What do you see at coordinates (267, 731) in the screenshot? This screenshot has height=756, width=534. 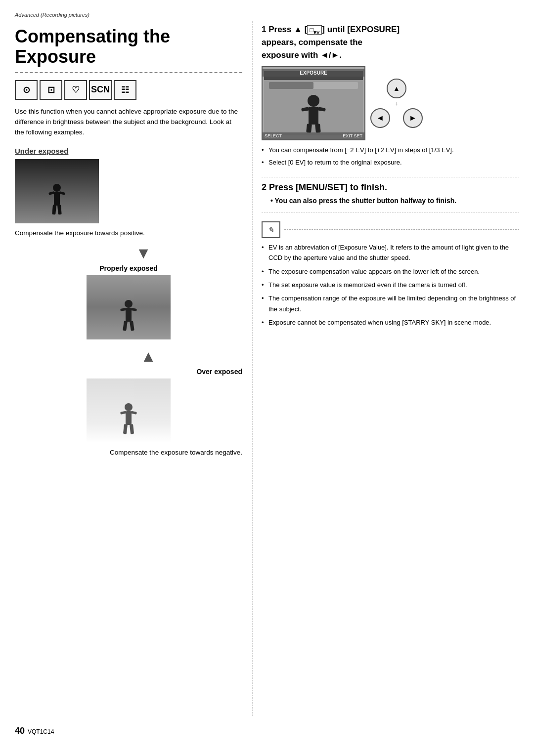 I see `page-footer: 40 VQT1C14` at bounding box center [267, 731].